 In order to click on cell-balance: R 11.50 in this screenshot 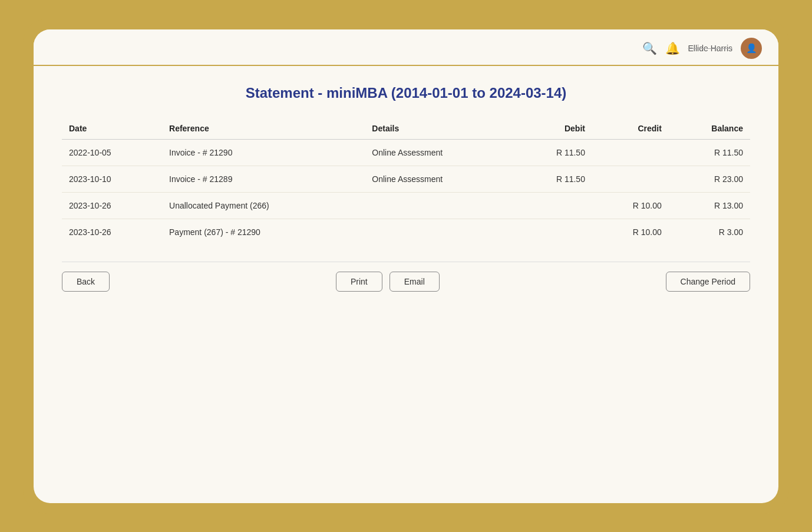, I will do `click(709, 152)`.